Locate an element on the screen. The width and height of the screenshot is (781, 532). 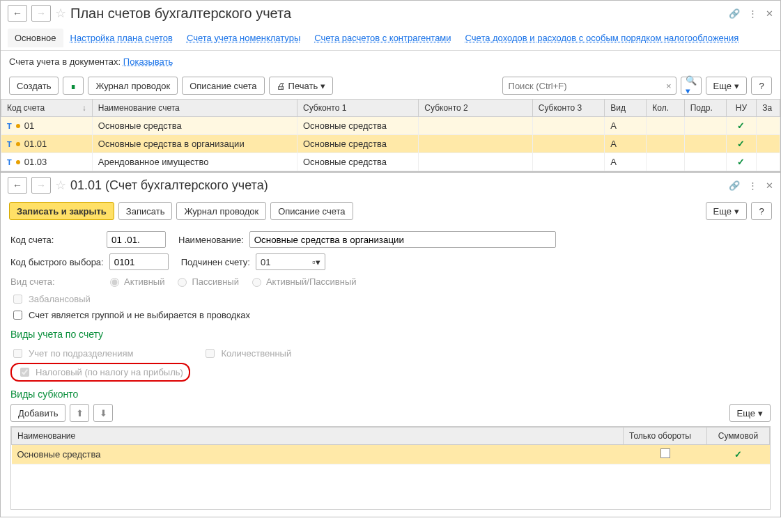
detail-forward-button: → is located at coordinates (41, 185).